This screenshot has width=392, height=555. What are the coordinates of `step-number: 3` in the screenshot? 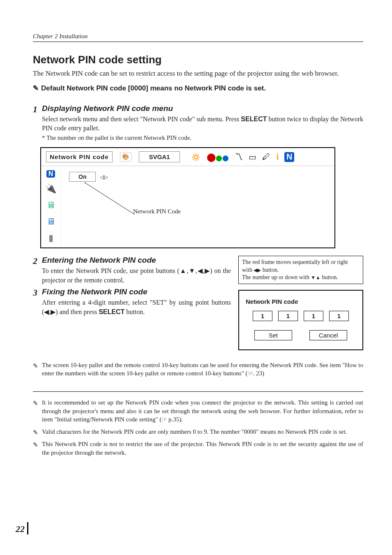 It's located at (35, 293).